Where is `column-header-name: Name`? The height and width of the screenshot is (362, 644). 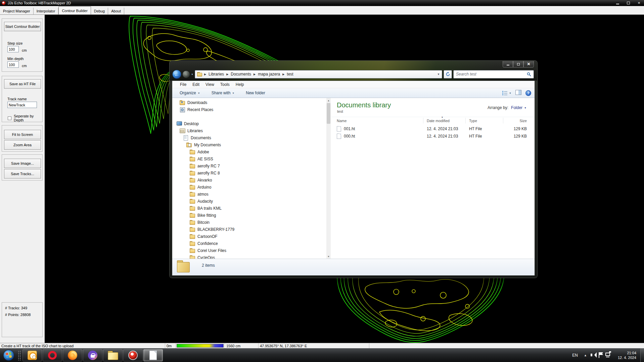
column-header-name: Name is located at coordinates (380, 121).